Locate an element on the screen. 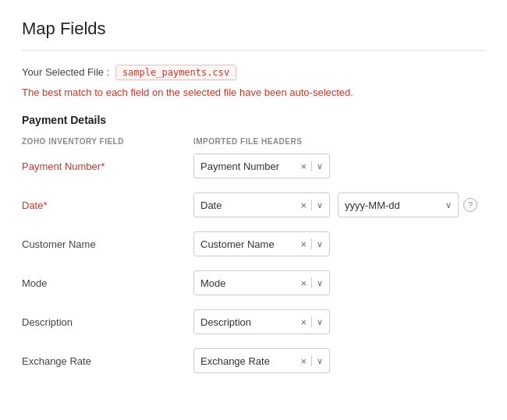  field-label-description: Description is located at coordinates (100, 323).